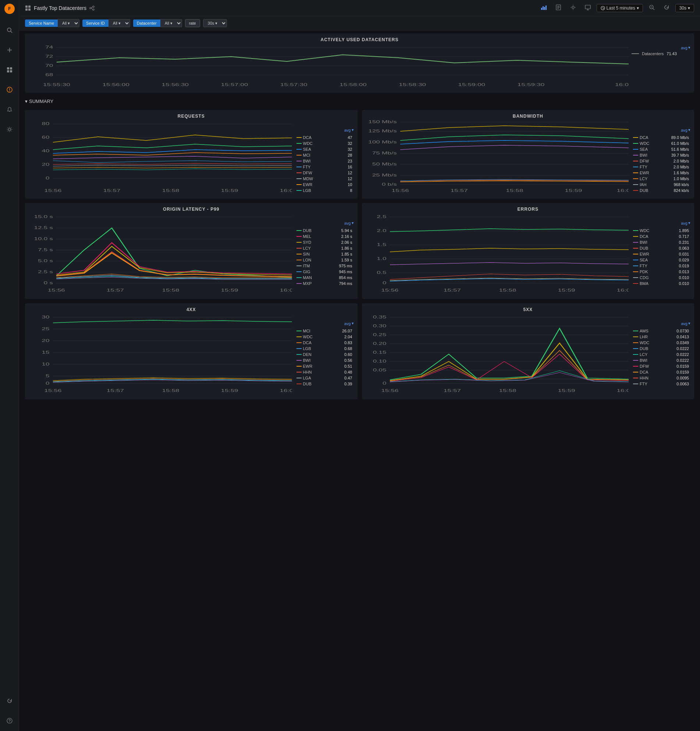 This screenshot has width=700, height=731. What do you see at coordinates (10, 50) in the screenshot?
I see `sidebar-item-add` at bounding box center [10, 50].